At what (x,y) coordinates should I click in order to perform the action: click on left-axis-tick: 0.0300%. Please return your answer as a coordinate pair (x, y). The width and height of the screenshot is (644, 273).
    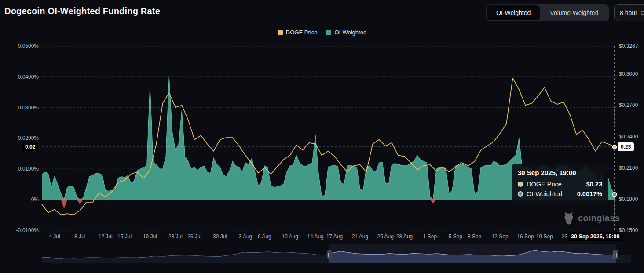
    Looking at the image, I should click on (19, 108).